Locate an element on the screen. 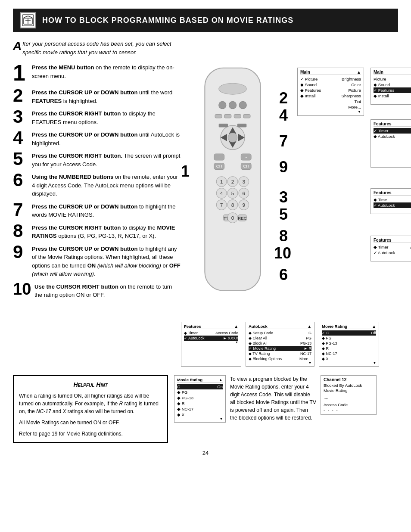  screen-features-1: Features▲ ✓ TimerTime ◆ AutoLockStart Ti… is located at coordinates (391, 143).